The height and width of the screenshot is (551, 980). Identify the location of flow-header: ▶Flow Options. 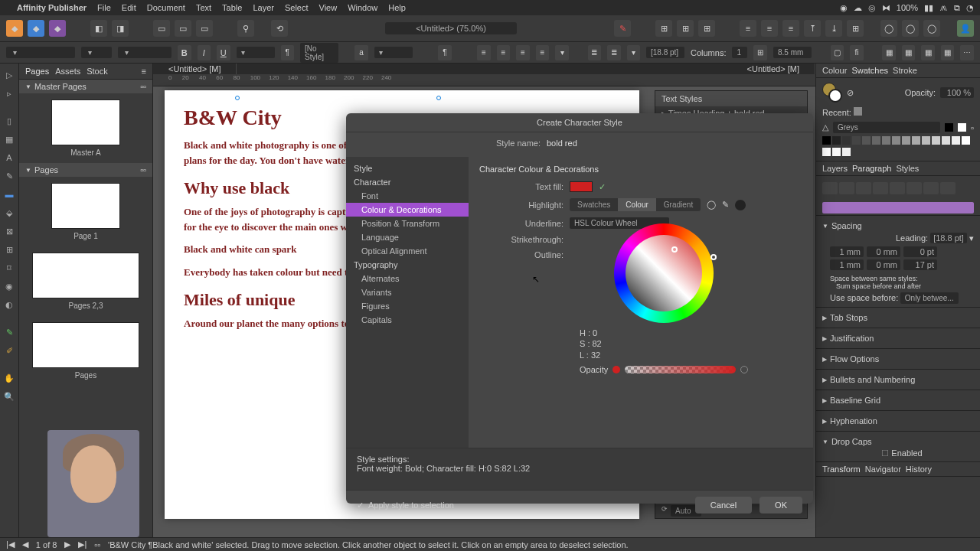
(898, 359).